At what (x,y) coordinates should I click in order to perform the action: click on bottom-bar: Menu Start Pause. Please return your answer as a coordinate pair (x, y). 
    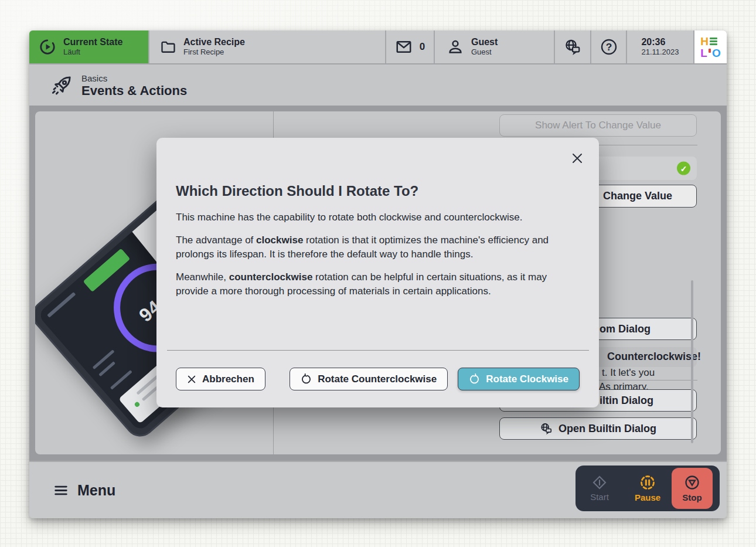
    Looking at the image, I should click on (378, 490).